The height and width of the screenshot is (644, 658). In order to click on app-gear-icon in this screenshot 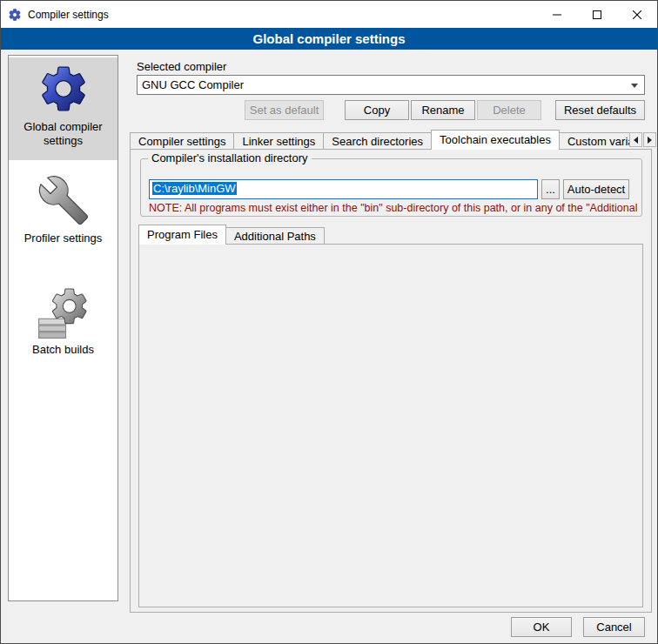, I will do `click(15, 15)`.